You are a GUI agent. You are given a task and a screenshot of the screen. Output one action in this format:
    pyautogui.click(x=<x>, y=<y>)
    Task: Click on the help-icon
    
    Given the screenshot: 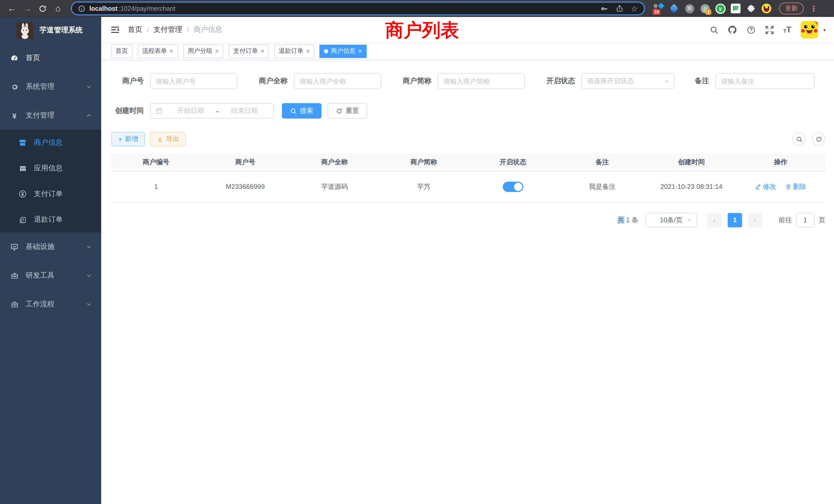 What is the action you would take?
    pyautogui.click(x=751, y=30)
    